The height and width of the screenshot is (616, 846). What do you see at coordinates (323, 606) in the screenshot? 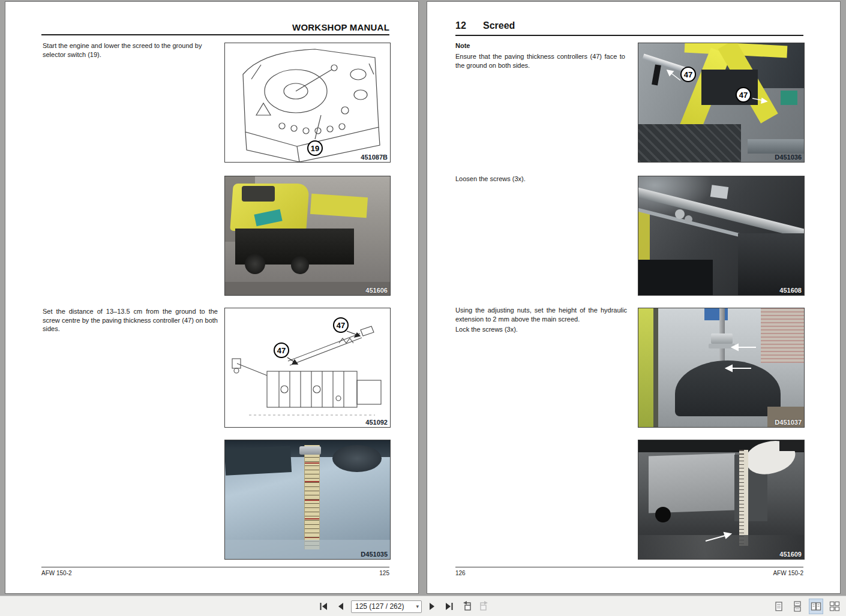
I see `first-page-icon` at bounding box center [323, 606].